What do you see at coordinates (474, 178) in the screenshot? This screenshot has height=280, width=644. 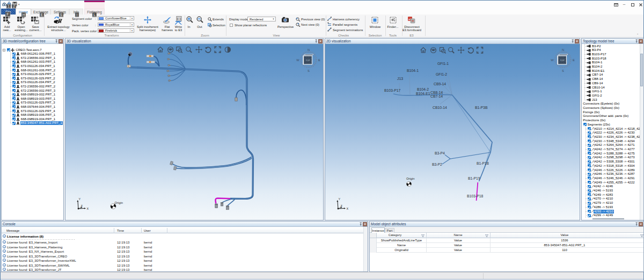 I see `svg-text: B1-P19` at bounding box center [474, 178].